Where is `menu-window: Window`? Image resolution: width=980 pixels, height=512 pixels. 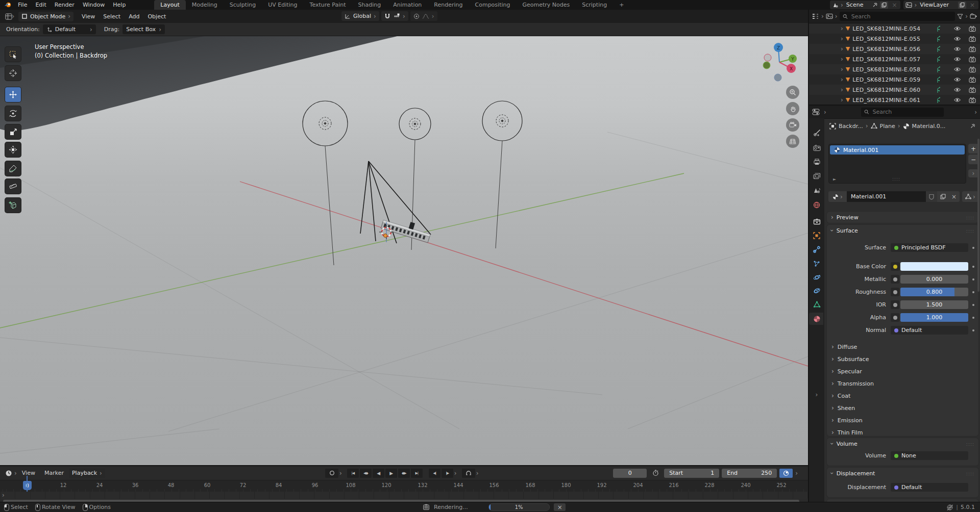
menu-window: Window is located at coordinates (94, 5).